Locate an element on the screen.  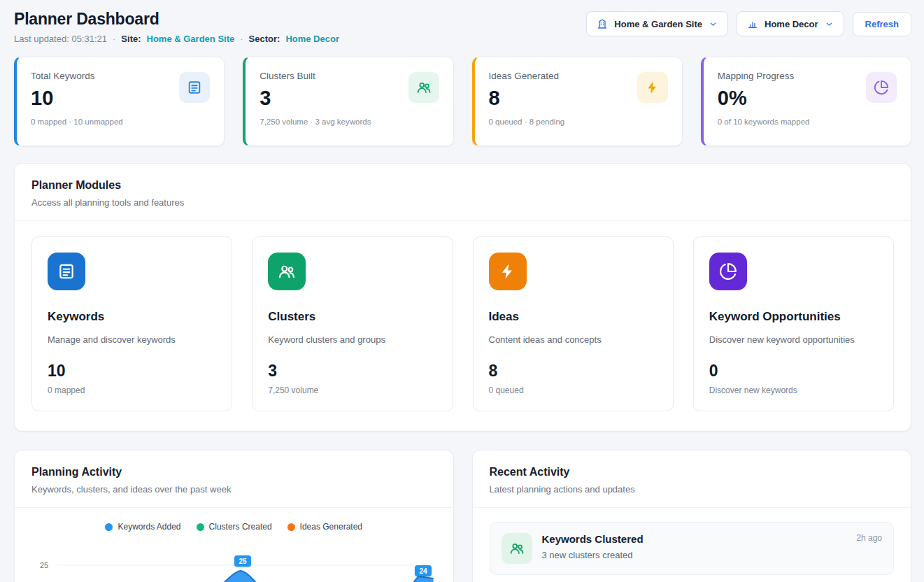
site-link: Home & Garden Site is located at coordinates (191, 39).